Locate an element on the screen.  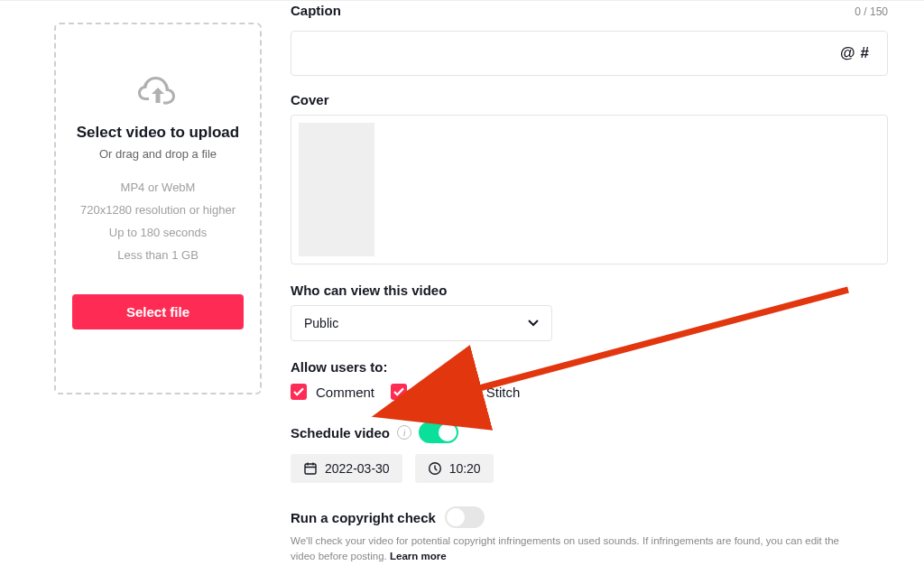
privacy-label: Who can view this video is located at coordinates (589, 291).